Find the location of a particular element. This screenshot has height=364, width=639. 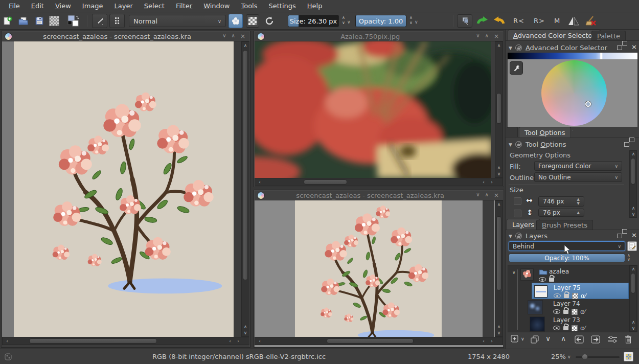

zoom-level-value: 25% is located at coordinates (558, 357).